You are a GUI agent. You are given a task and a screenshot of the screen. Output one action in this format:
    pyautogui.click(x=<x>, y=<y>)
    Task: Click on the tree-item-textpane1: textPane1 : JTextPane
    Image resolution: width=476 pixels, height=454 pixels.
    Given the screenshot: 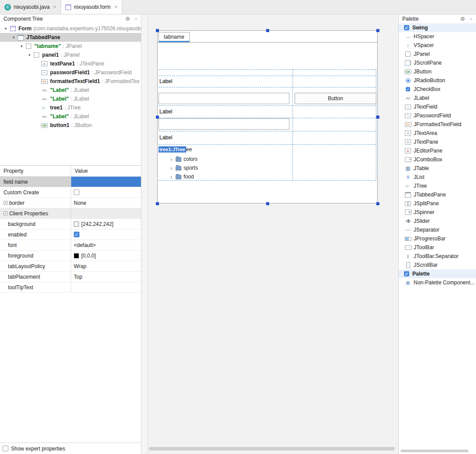 What is the action you would take?
    pyautogui.click(x=70, y=64)
    